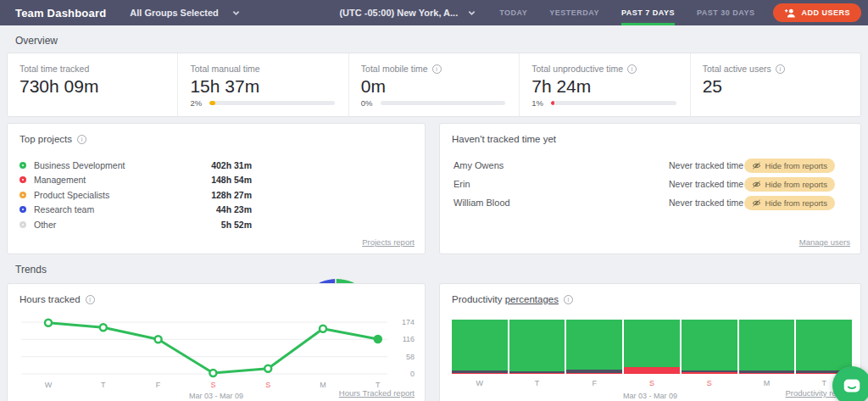 The image size is (868, 401). I want to click on card-total-active-users: Total active usersi 25, so click(775, 85).